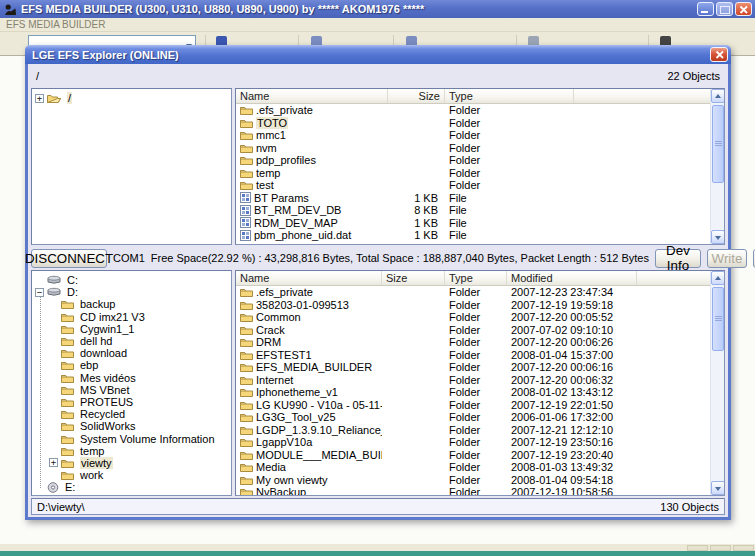  I want to click on tree-item-e: E:, so click(132, 487).